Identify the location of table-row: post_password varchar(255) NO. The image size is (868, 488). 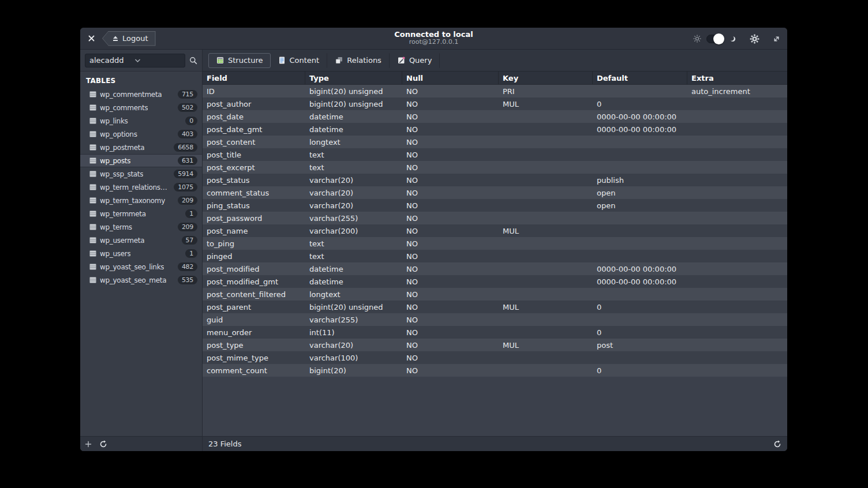
(495, 218).